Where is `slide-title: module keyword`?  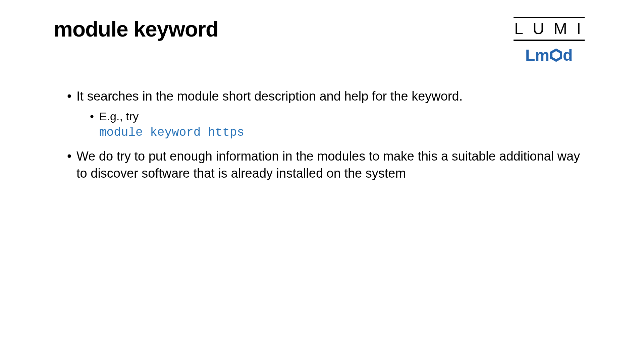 slide-title: module keyword is located at coordinates (136, 29).